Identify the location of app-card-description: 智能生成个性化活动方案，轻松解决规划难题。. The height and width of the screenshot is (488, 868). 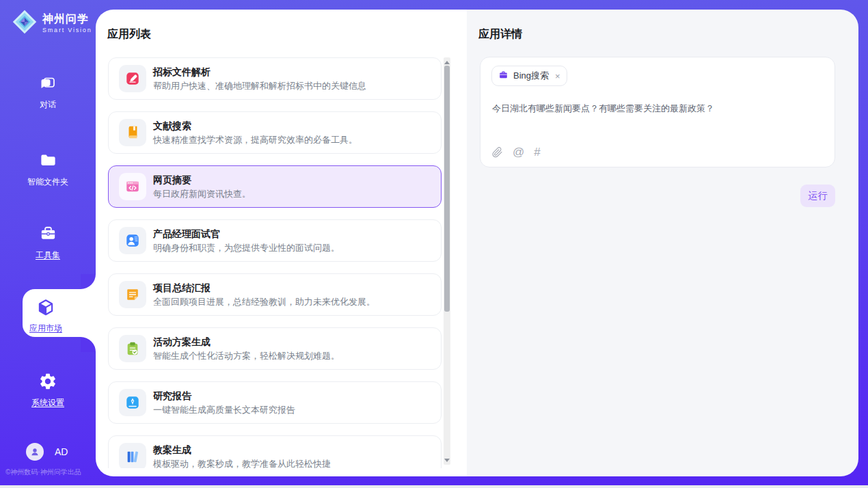
(246, 355).